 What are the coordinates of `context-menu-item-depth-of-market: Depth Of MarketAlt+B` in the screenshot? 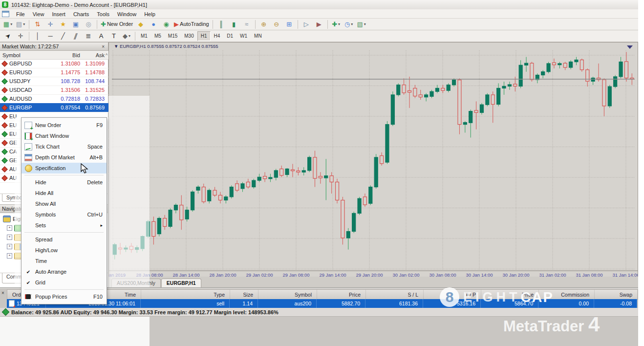 It's located at (64, 157).